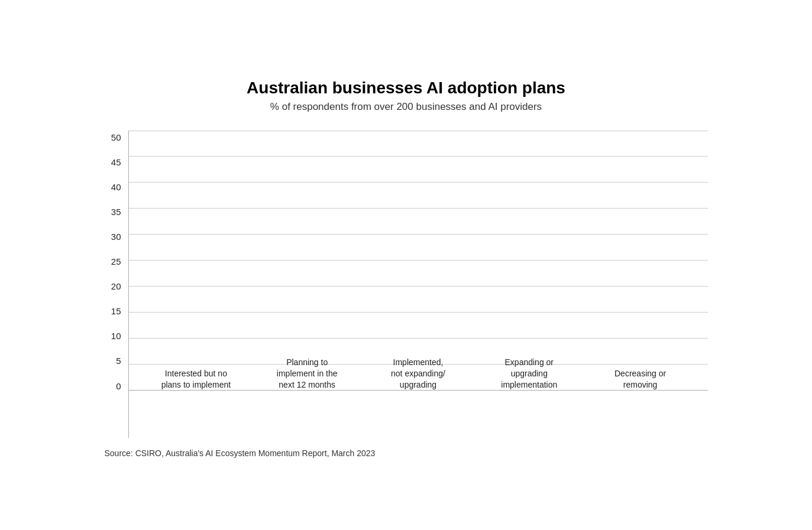 This screenshot has height=530, width=812. Describe the element at coordinates (529, 371) in the screenshot. I see `bar-group-expanding: Expanding orupgradingimplementation` at that location.